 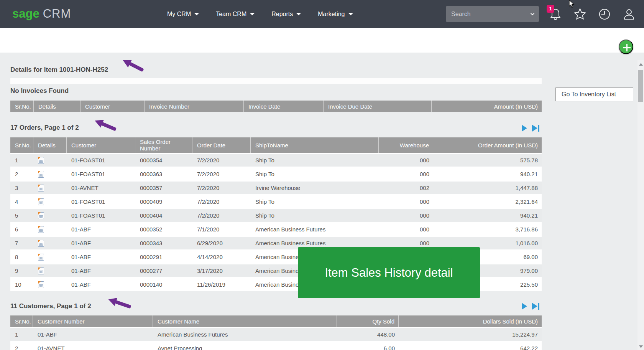 What do you see at coordinates (605, 14) in the screenshot?
I see `clock-icon` at bounding box center [605, 14].